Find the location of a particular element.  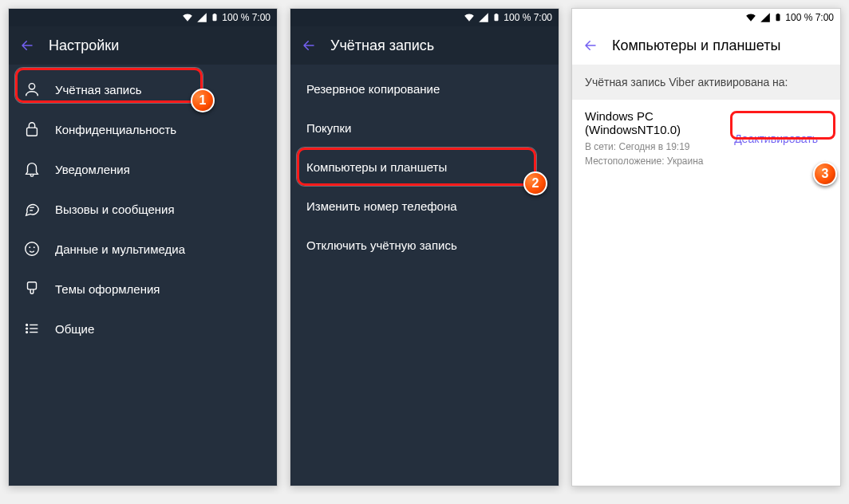

item-label: Вызовы и сообщения is located at coordinates (115, 209).